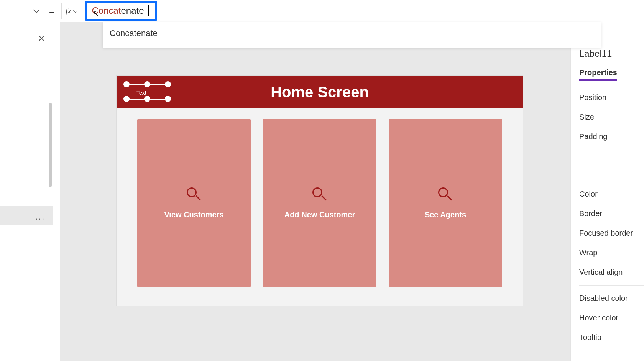  Describe the element at coordinates (612, 97) in the screenshot. I see `prop-position: Position` at that location.